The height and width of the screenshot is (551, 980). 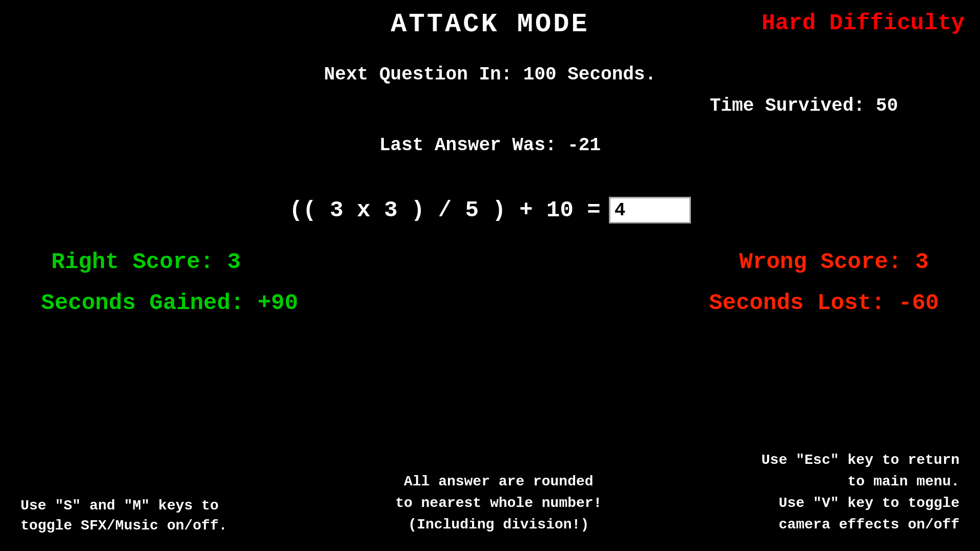 What do you see at coordinates (490, 106) in the screenshot?
I see `time-survived: Time Survived: 50` at bounding box center [490, 106].